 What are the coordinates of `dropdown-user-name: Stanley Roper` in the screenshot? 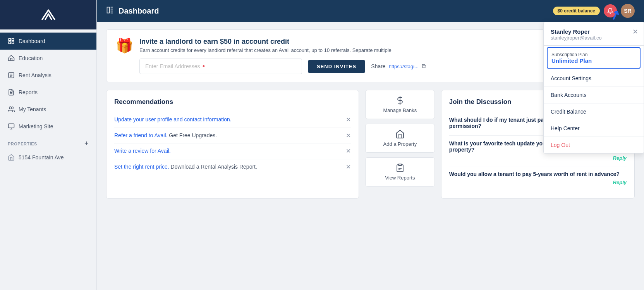 It's located at (594, 32).